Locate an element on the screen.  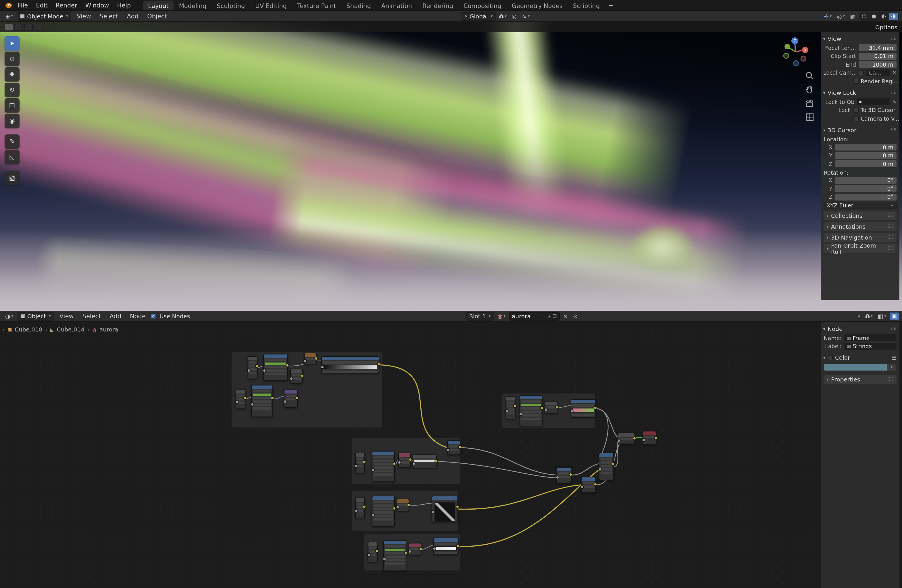
workspace-tab-rendering: Rendering is located at coordinates (438, 5).